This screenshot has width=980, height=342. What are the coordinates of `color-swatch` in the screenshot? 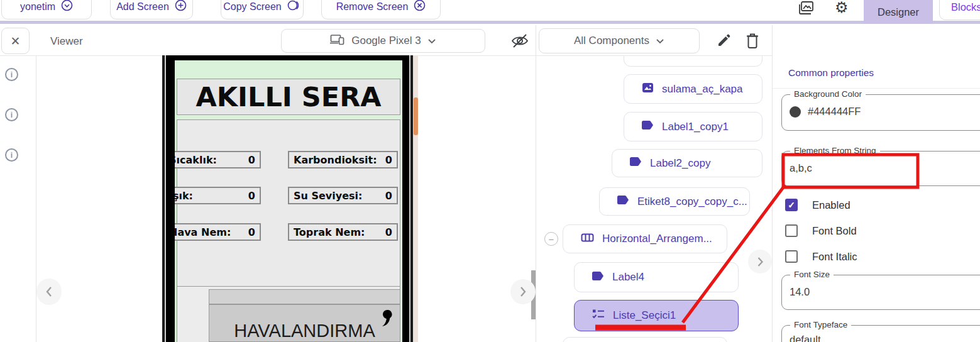 It's located at (795, 112).